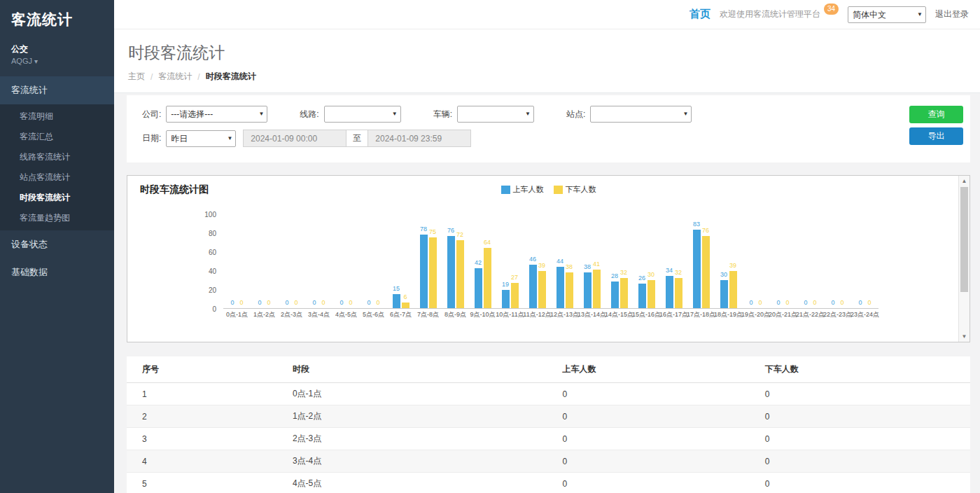 The height and width of the screenshot is (493, 980). What do you see at coordinates (533, 286) in the screenshot?
I see `bar: 46` at bounding box center [533, 286].